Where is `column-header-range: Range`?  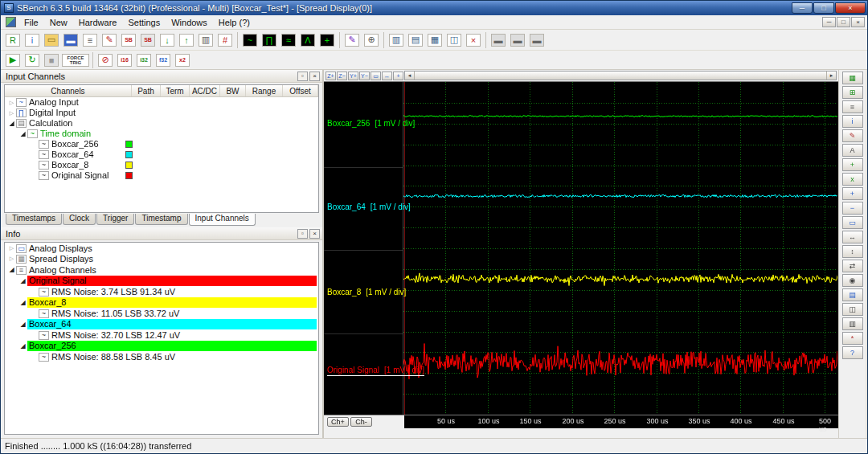 column-header-range: Range is located at coordinates (264, 91).